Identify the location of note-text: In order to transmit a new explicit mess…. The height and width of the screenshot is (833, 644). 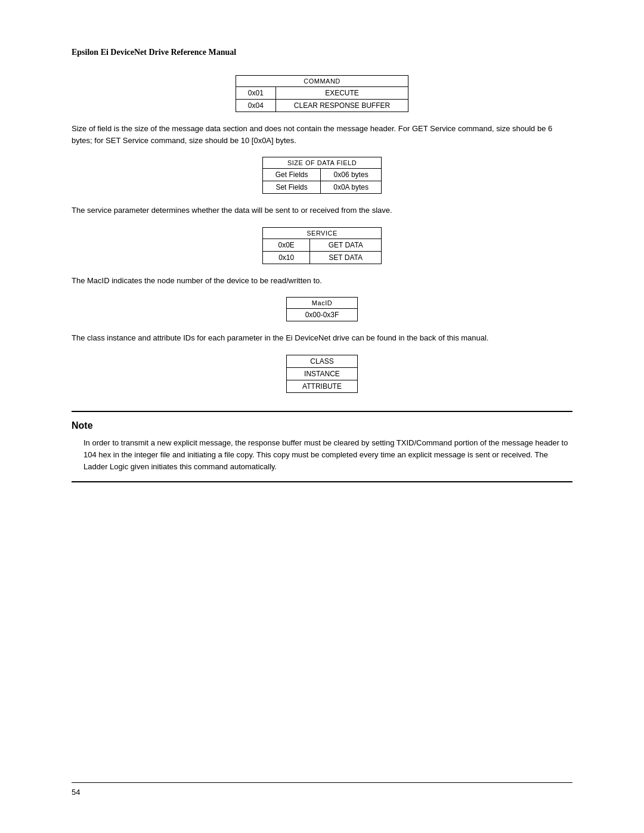
(322, 455).